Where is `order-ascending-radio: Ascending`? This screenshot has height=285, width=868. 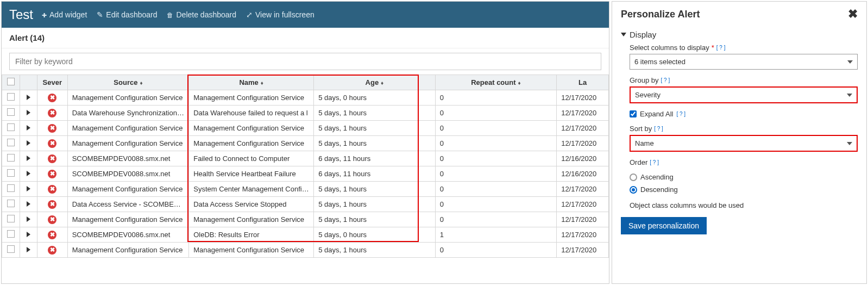
order-ascending-radio: Ascending is located at coordinates (744, 177).